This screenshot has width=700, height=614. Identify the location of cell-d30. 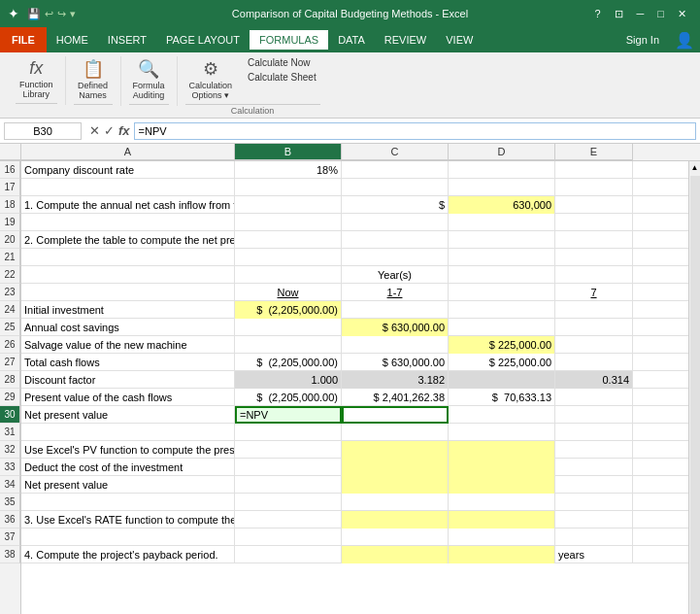
(502, 415).